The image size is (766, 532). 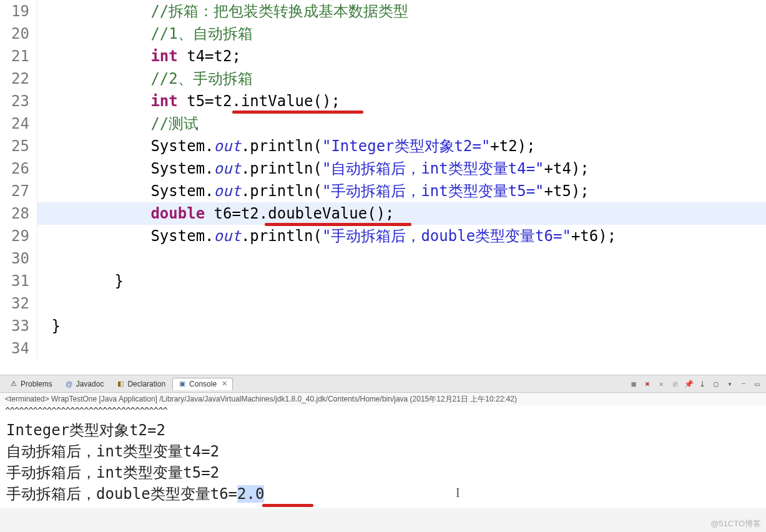 I want to click on line-number: 25, so click(x=19, y=146).